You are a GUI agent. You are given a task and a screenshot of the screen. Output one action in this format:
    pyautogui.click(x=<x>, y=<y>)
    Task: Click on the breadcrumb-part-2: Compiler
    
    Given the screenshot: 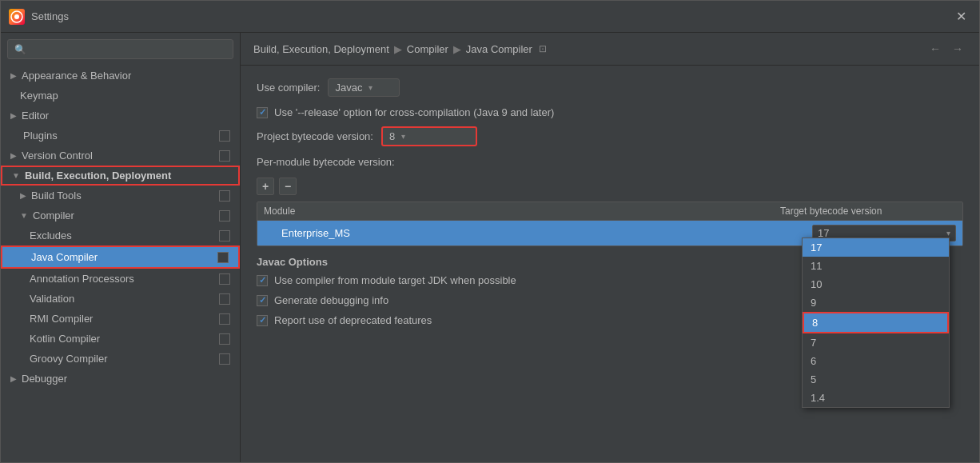 What is the action you would take?
    pyautogui.click(x=428, y=50)
    